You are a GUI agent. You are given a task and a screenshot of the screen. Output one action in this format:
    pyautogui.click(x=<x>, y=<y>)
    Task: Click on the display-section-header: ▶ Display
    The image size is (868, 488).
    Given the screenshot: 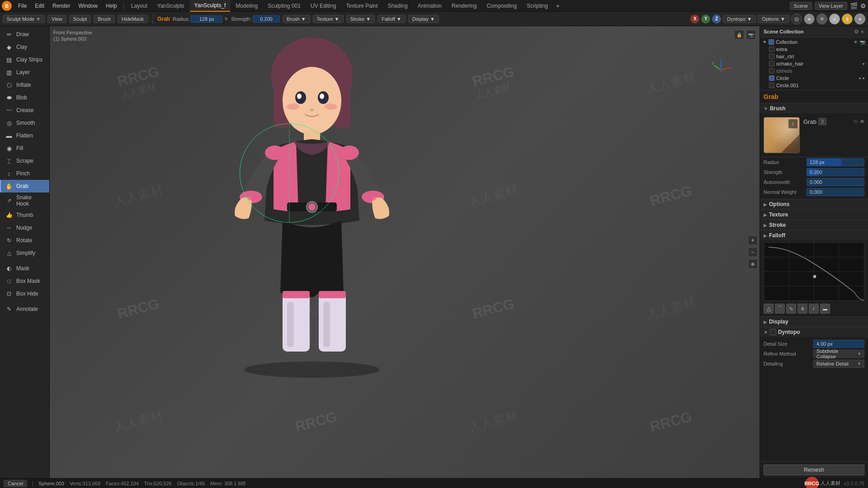 What is the action you would take?
    pyautogui.click(x=814, y=322)
    